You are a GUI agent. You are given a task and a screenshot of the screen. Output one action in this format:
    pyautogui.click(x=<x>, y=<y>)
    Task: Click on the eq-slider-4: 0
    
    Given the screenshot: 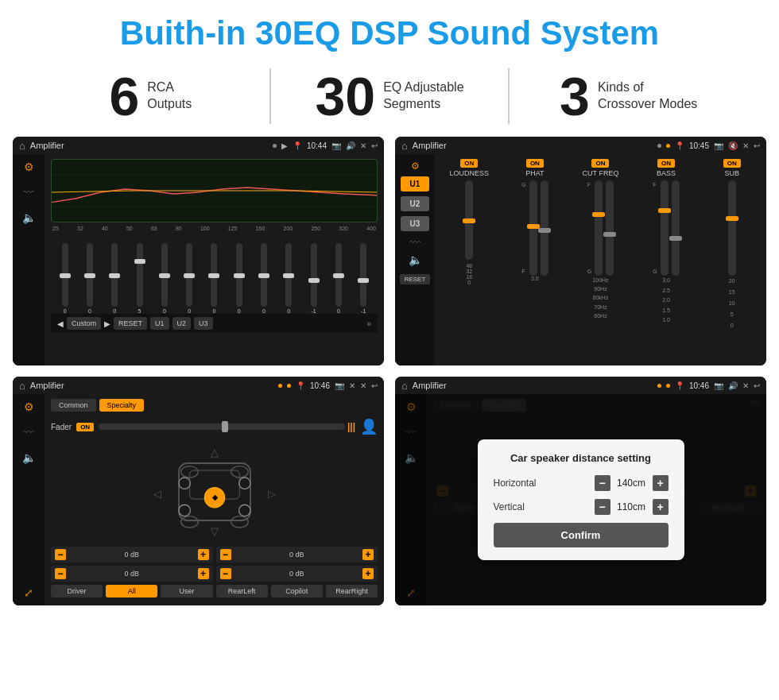 What is the action you would take?
    pyautogui.click(x=165, y=278)
    